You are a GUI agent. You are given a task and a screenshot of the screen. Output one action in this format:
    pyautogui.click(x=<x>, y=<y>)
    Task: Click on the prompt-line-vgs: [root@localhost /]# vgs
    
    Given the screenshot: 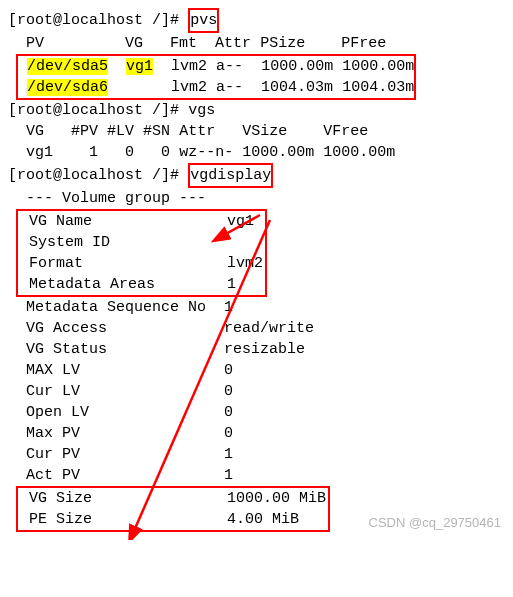 What is the action you would take?
    pyautogui.click(x=256, y=110)
    